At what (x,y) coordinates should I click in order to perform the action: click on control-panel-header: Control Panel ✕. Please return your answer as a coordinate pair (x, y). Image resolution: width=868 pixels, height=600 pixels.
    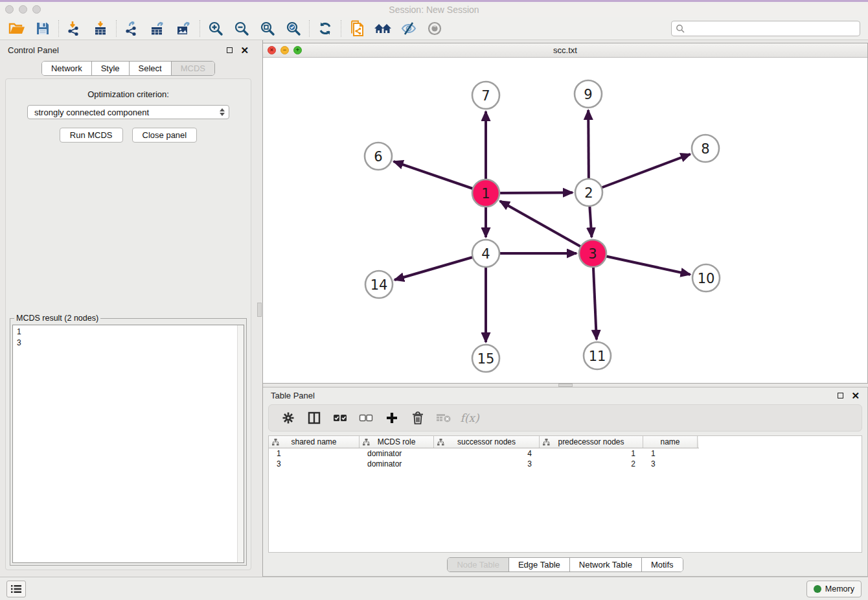
    Looking at the image, I should click on (128, 50).